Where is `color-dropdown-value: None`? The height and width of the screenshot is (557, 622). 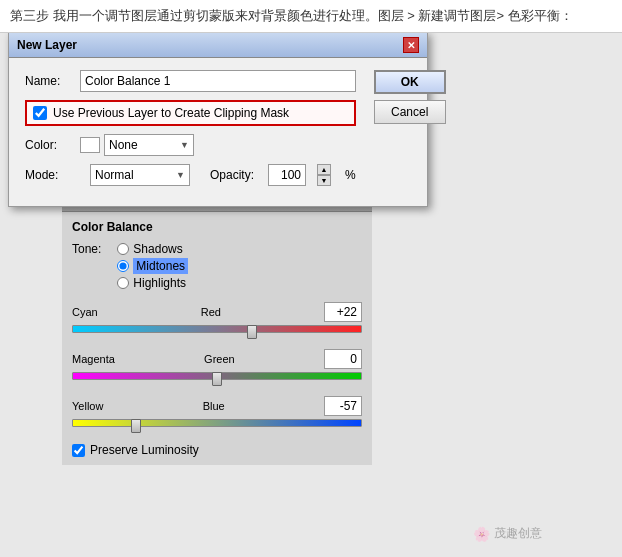 color-dropdown-value: None is located at coordinates (124, 145).